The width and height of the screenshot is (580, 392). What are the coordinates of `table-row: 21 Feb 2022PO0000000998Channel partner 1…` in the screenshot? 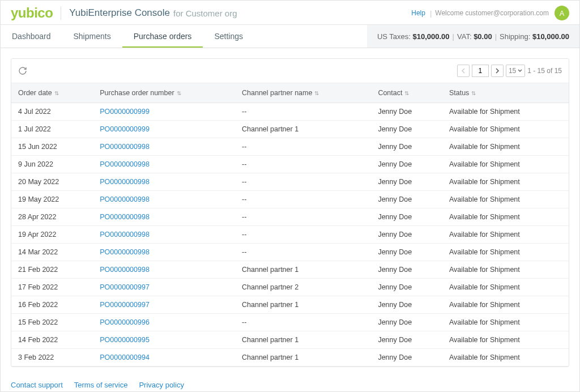 It's located at (290, 270).